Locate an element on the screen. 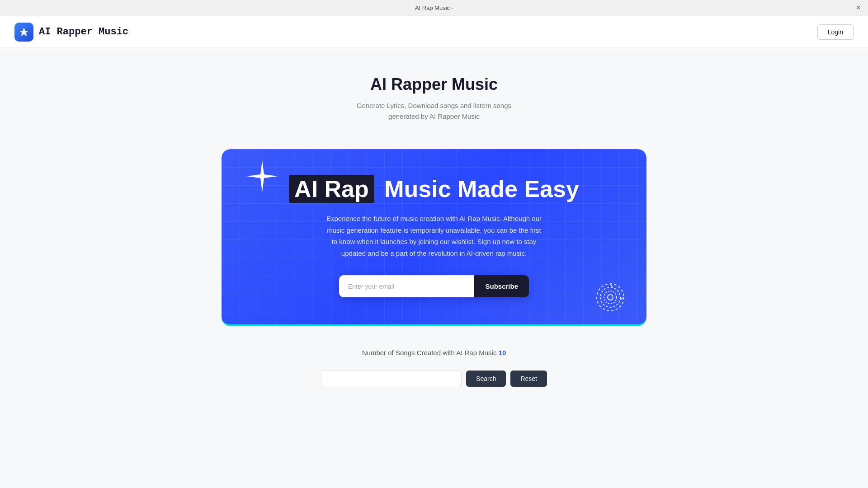 Image resolution: width=868 pixels, height=488 pixels. stats-text: Number of Songs Created with AI Rap Musi… is located at coordinates (434, 352).